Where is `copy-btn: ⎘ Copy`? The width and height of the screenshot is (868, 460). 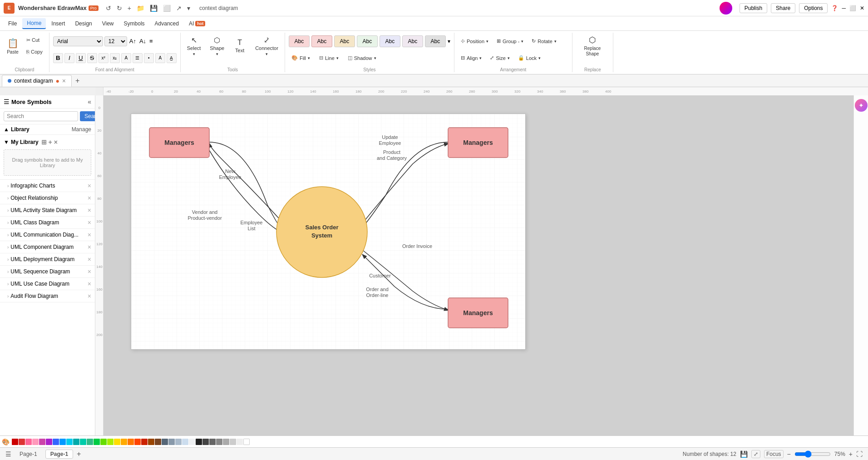 copy-btn: ⎘ Copy is located at coordinates (35, 52).